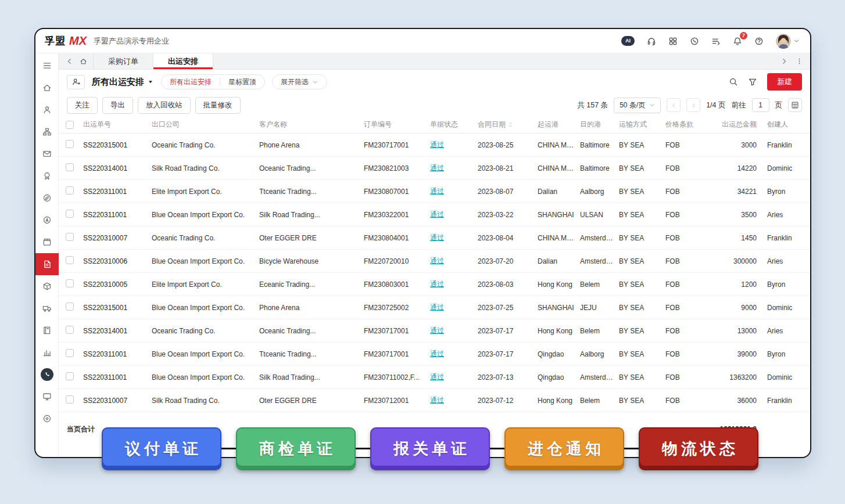  What do you see at coordinates (162, 449) in the screenshot?
I see `overlay-button-0: 议付单证` at bounding box center [162, 449].